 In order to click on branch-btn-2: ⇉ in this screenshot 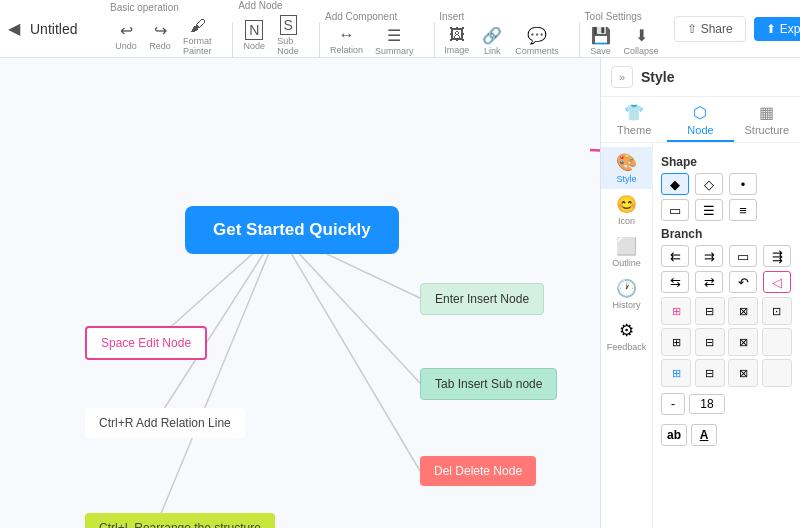, I will do `click(709, 256)`.